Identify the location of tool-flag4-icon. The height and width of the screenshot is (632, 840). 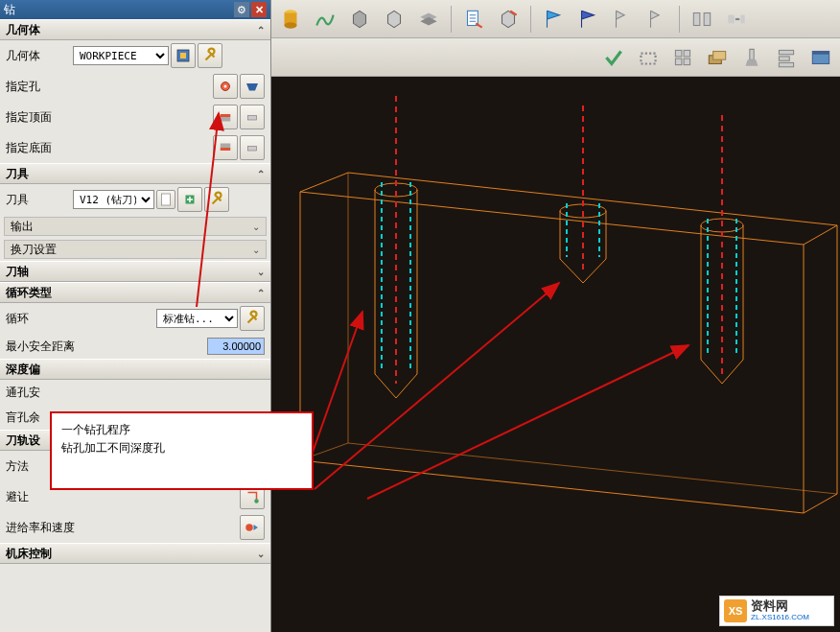
(657, 19).